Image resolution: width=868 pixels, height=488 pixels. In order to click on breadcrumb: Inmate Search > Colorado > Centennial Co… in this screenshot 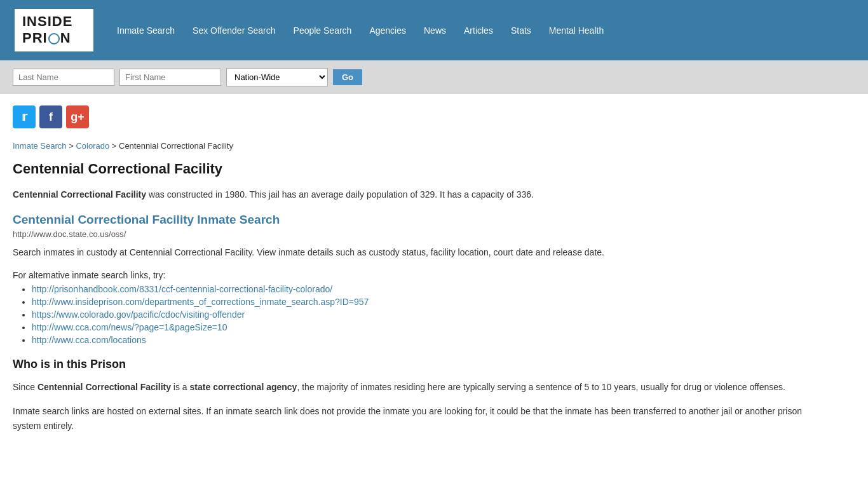, I will do `click(413, 146)`.